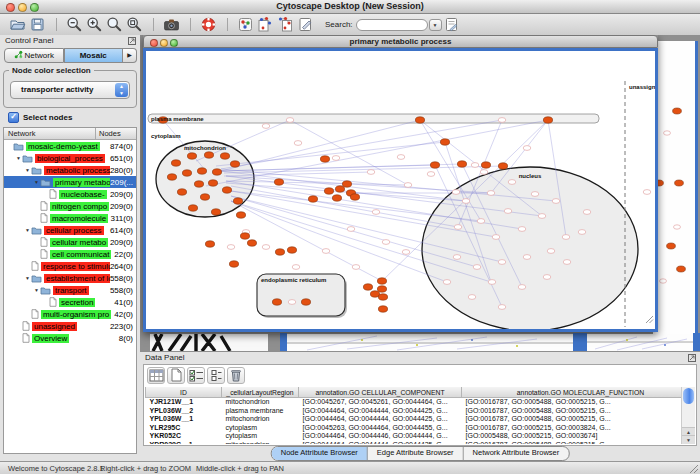 Image resolution: width=700 pixels, height=474 pixels. I want to click on tree-item-label: multi-organism pro, so click(76, 314).